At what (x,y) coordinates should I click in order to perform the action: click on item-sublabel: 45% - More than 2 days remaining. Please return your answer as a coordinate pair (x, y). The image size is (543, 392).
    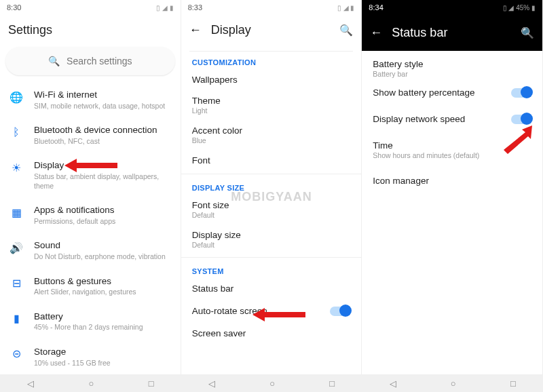
    Looking at the image, I should click on (102, 328).